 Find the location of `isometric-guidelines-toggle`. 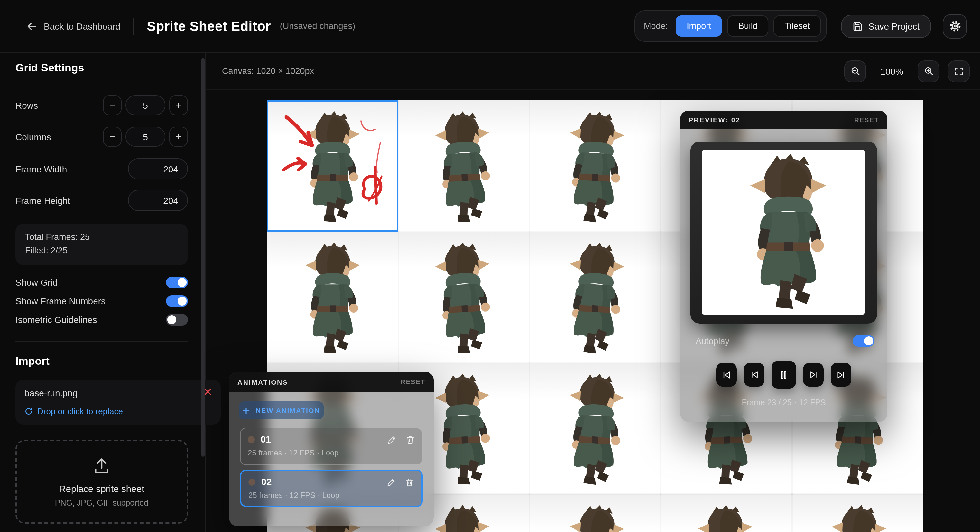

isometric-guidelines-toggle is located at coordinates (177, 320).